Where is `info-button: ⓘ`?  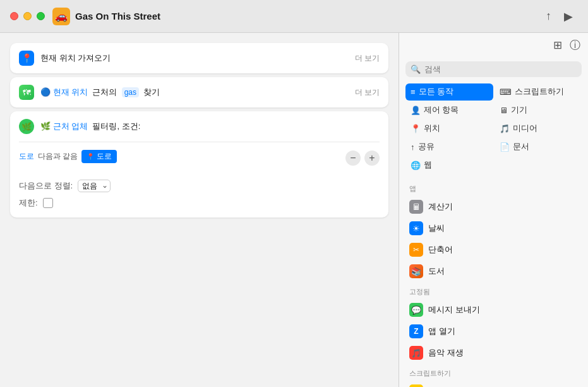
info-button: ⓘ is located at coordinates (575, 46).